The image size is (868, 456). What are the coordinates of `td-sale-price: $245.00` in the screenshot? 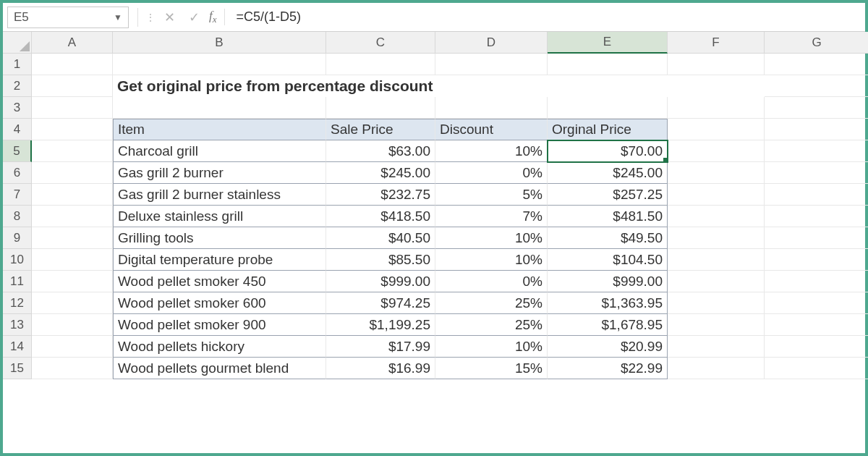 It's located at (380, 173).